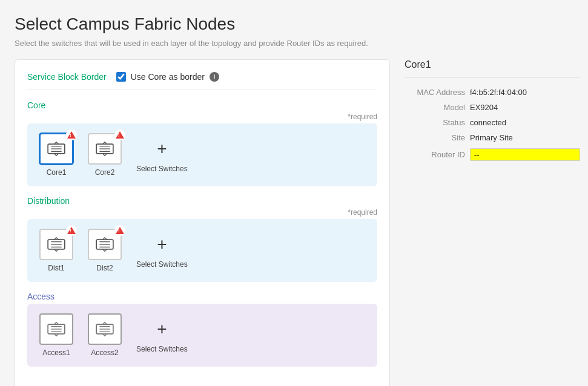  Describe the element at coordinates (435, 92) in the screenshot. I see `mac-address-key: MAC Address` at that location.